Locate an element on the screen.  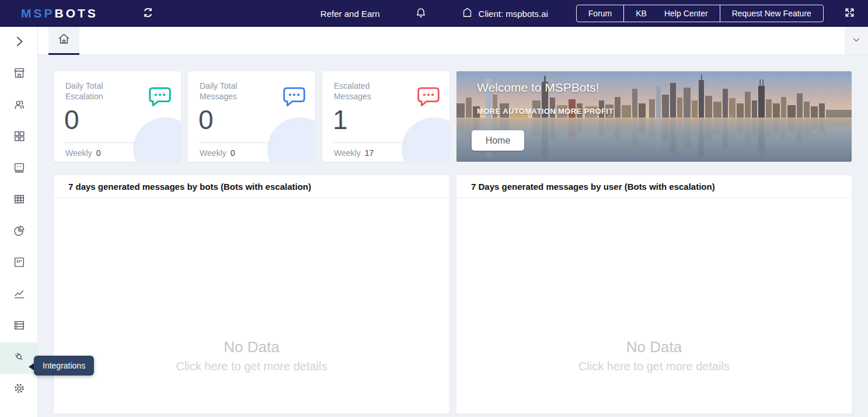
tab-bar is located at coordinates (453, 41).